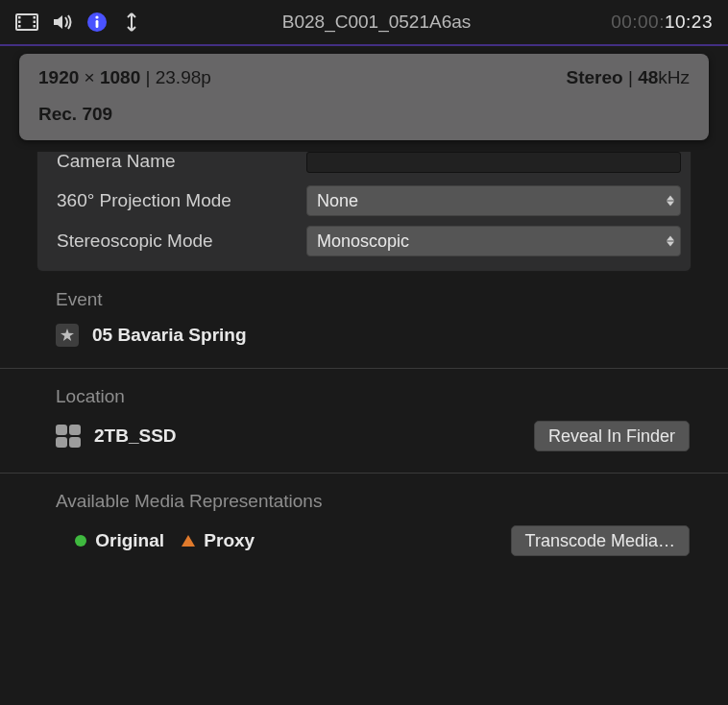 The image size is (728, 705). What do you see at coordinates (125, 78) in the screenshot?
I see `video-format: 1920 × 1080 | 23.98p` at bounding box center [125, 78].